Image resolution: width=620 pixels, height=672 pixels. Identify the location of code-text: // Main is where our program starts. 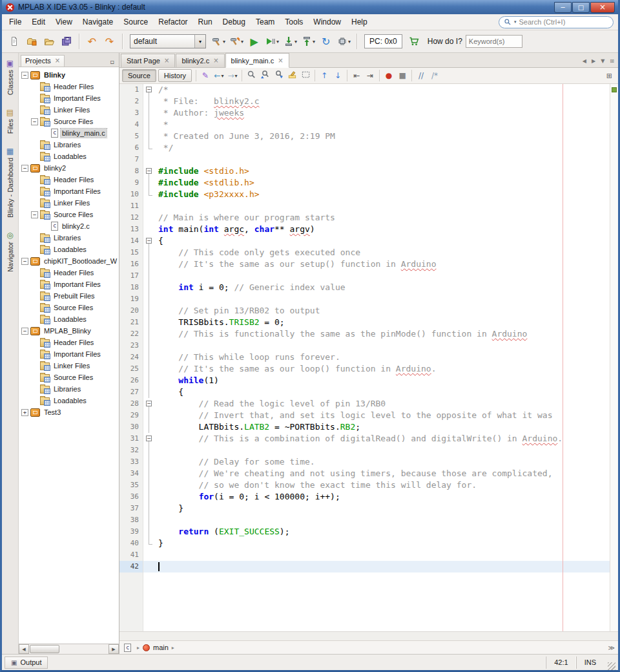
(382, 218).